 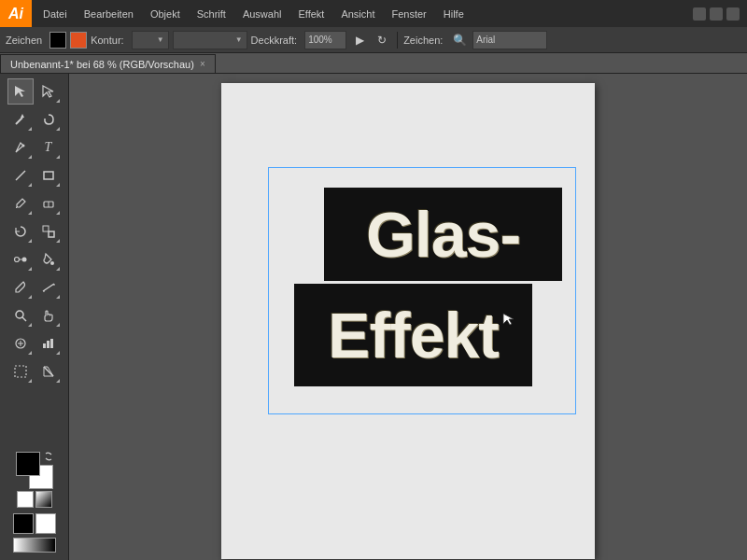 What do you see at coordinates (25, 499) in the screenshot?
I see `none-swatch` at bounding box center [25, 499].